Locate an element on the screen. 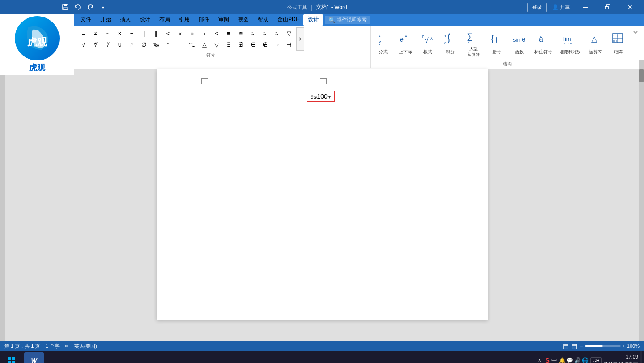 Image resolution: width=644 pixels, height=363 pixels. sym-nexists: ∄ is located at coordinates (241, 45).